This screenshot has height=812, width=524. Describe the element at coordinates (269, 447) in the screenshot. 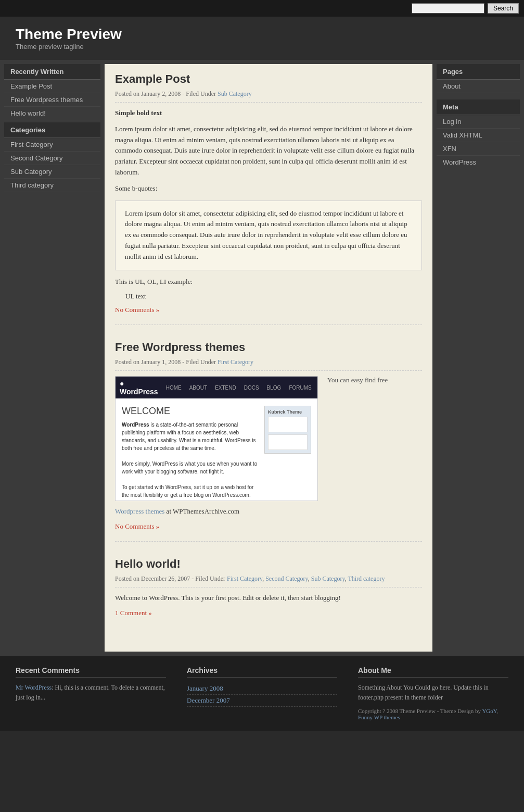

I see `post-content-free-wp-themes: ● WordPress HOME ABOUT EXTEND DOCS BLOG …` at that location.